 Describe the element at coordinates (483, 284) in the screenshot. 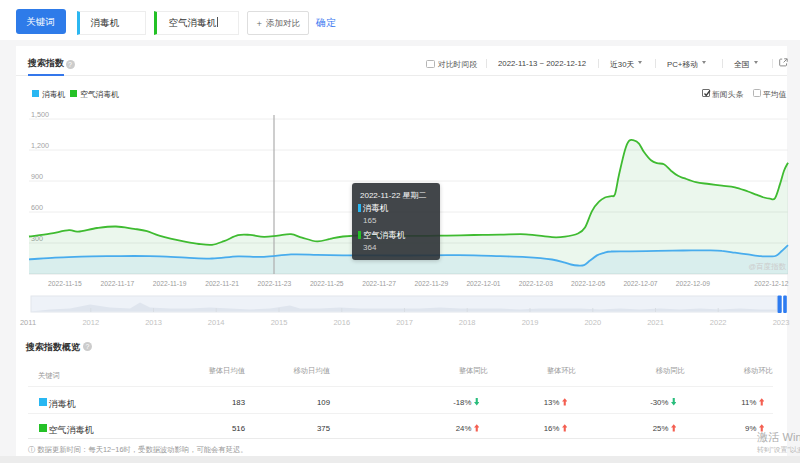

I see `svg-text: 2022-12-01` at that location.